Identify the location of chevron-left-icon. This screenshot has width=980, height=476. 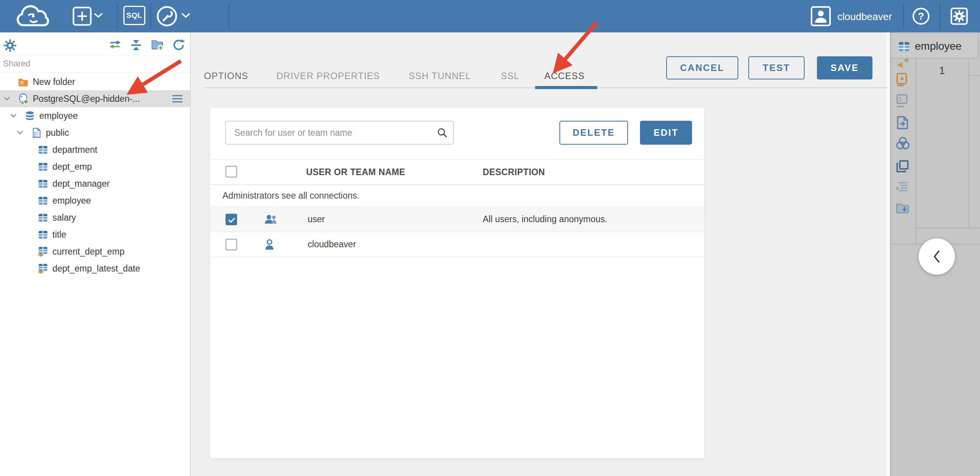
(937, 257).